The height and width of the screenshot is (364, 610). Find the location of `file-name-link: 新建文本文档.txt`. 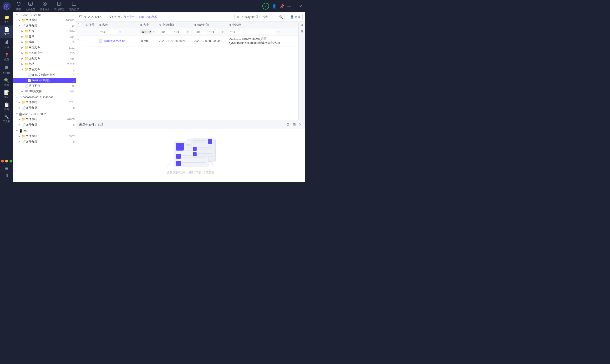

file-name-link: 新建文本文档.txt is located at coordinates (115, 41).